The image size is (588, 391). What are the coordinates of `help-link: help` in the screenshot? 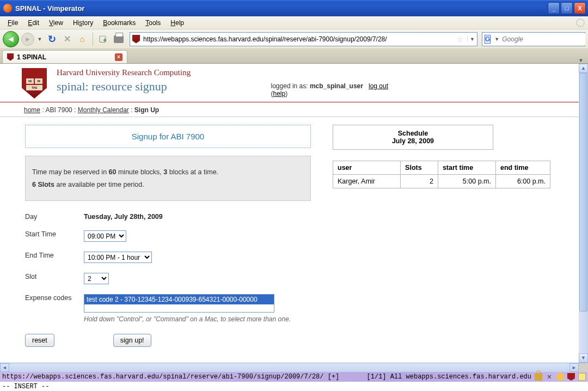 It's located at (280, 94).